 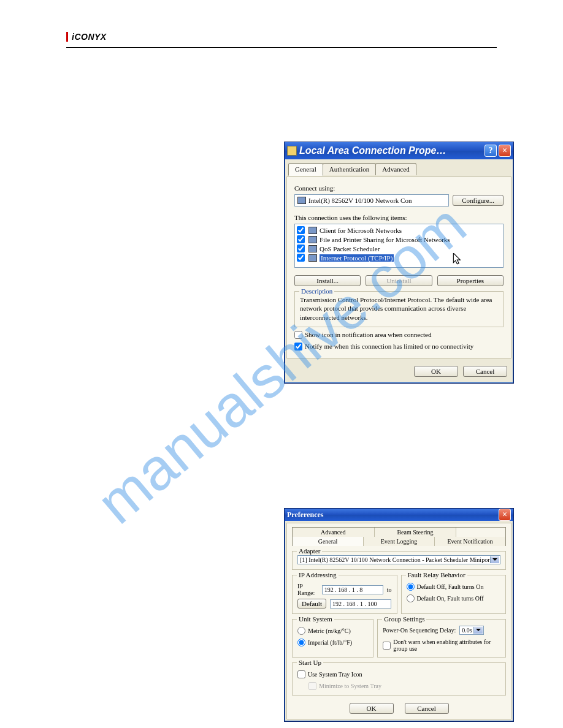 What do you see at coordinates (470, 542) in the screenshot?
I see `tab-event-notification: Event Notification` at bounding box center [470, 542].